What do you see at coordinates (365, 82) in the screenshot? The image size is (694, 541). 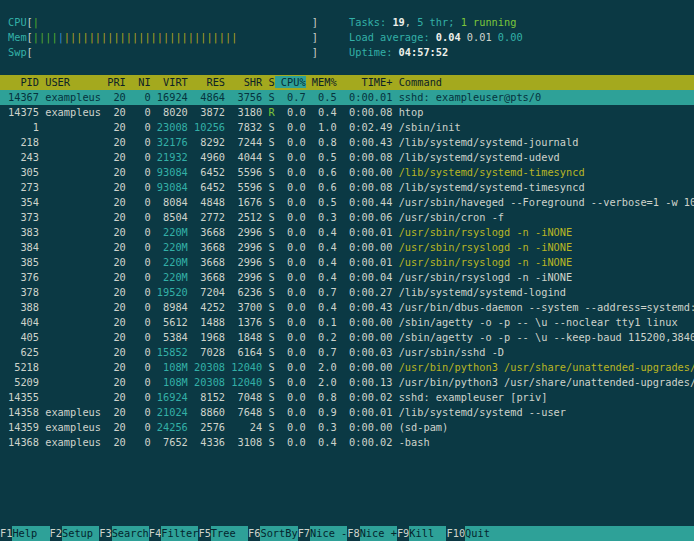 I see `column-header-time: TIME+` at bounding box center [365, 82].